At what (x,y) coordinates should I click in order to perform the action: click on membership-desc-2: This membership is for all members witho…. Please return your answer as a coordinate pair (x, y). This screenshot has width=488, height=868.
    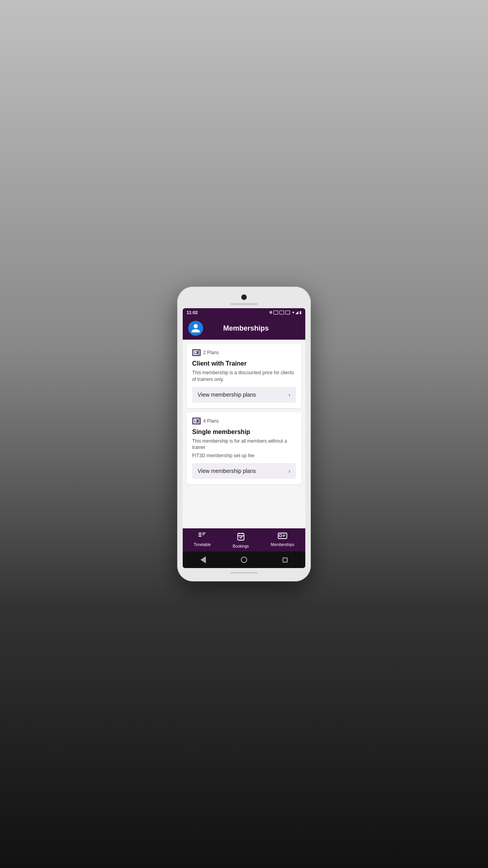
    Looking at the image, I should click on (244, 445).